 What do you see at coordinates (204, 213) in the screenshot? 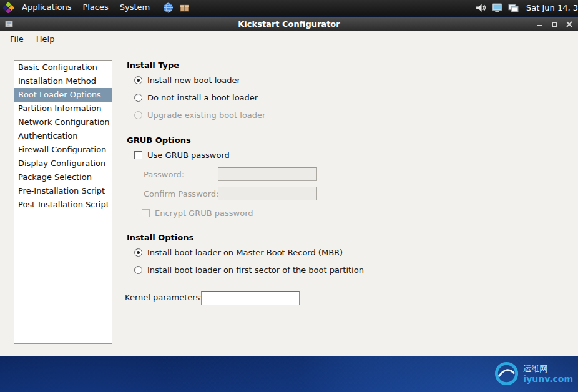
I see `checkbox-label: Encrypt GRUB password` at bounding box center [204, 213].